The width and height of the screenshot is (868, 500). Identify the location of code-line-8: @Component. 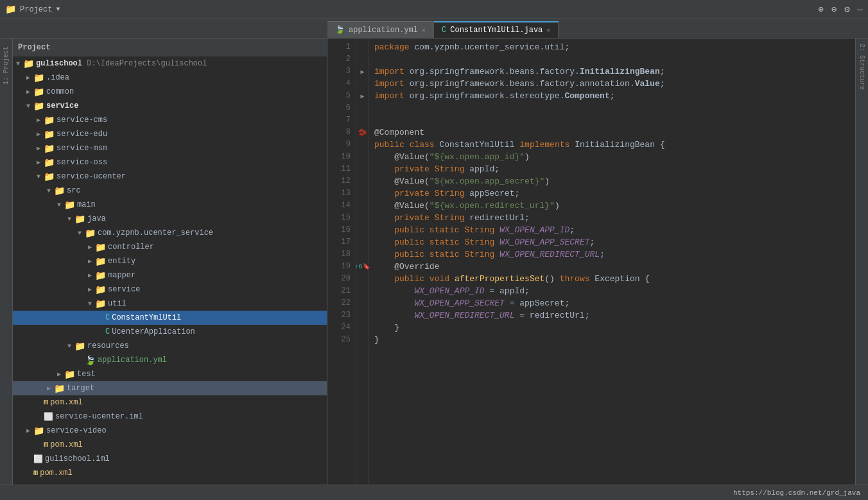
(615, 132).